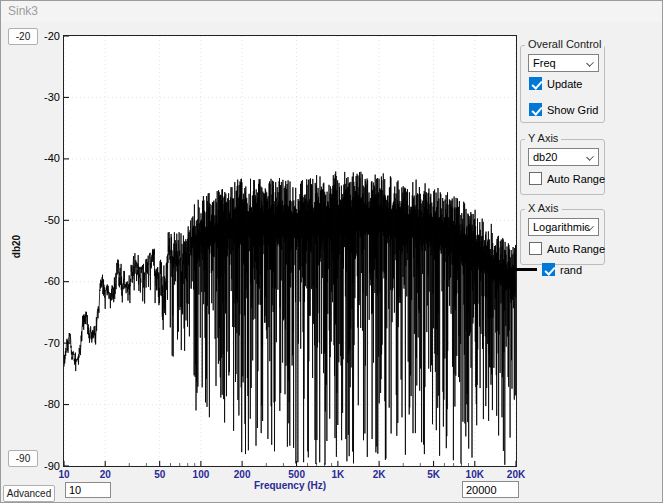 The height and width of the screenshot is (503, 663). What do you see at coordinates (46, 98) in the screenshot?
I see `y-tick-label: -30` at bounding box center [46, 98].